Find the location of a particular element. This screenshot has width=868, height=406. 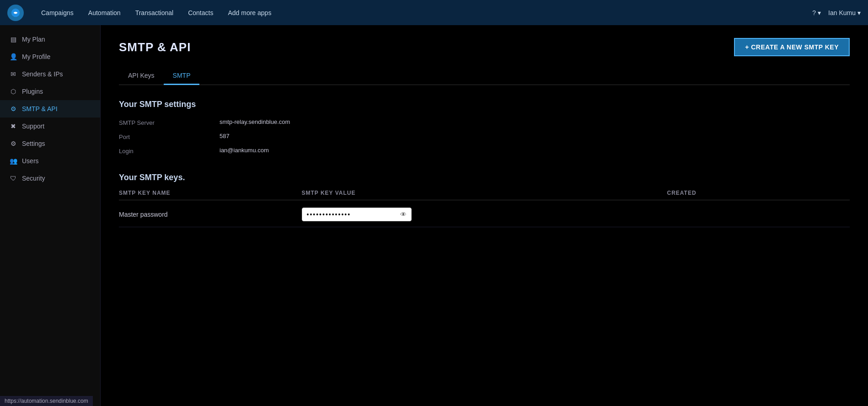

col-header-name: SMTP KEY NAME is located at coordinates (210, 193).